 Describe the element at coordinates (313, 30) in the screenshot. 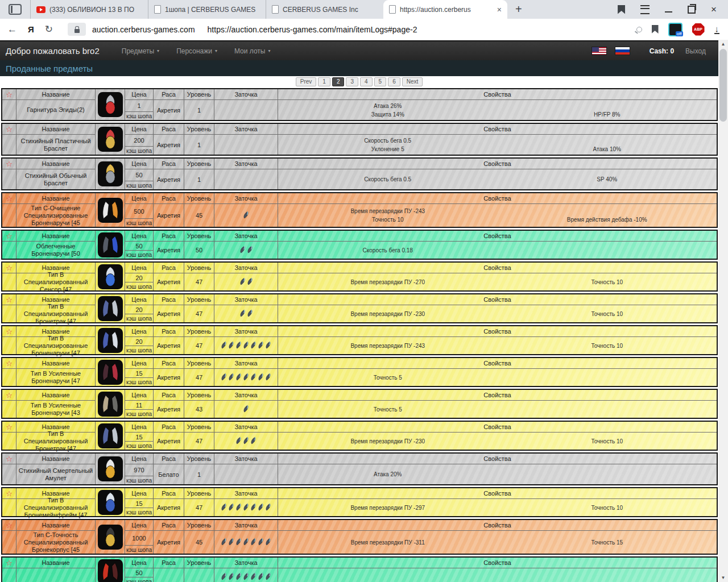

I see `url-input: https://auction.cerberus-games.com/main/…` at that location.